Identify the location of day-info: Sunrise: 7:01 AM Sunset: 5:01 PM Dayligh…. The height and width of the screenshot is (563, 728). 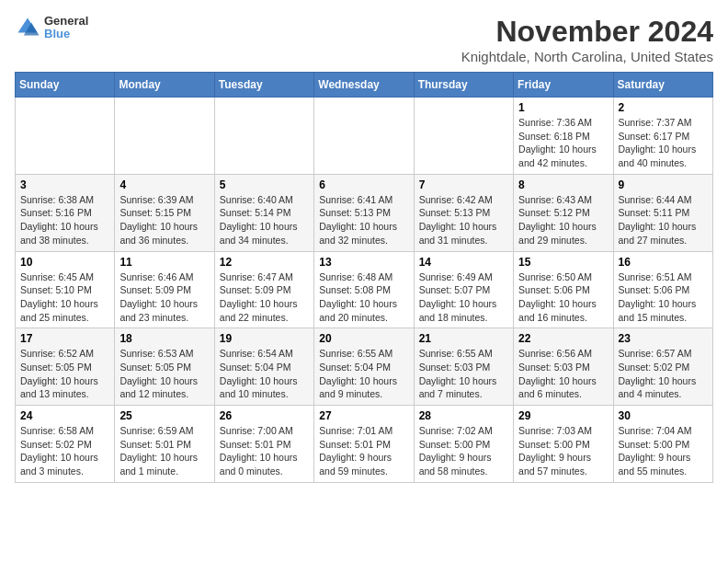
(364, 451).